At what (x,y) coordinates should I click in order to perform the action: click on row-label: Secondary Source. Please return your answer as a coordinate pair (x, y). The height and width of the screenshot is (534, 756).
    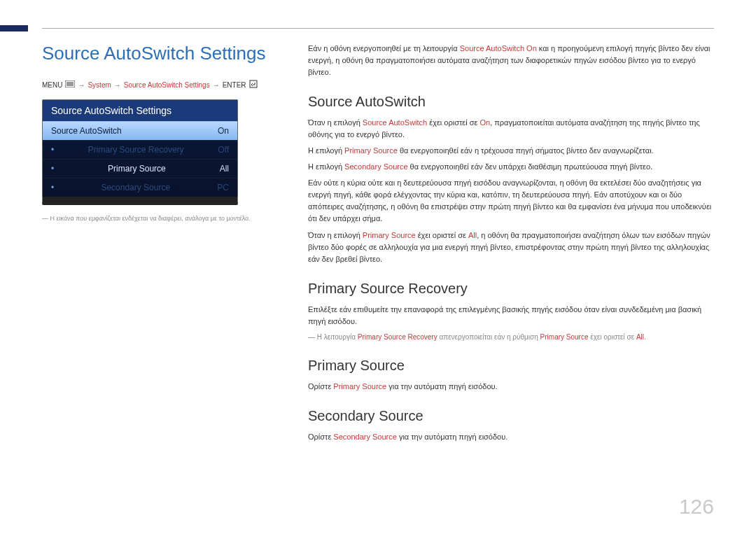
    Looking at the image, I should click on (136, 188).